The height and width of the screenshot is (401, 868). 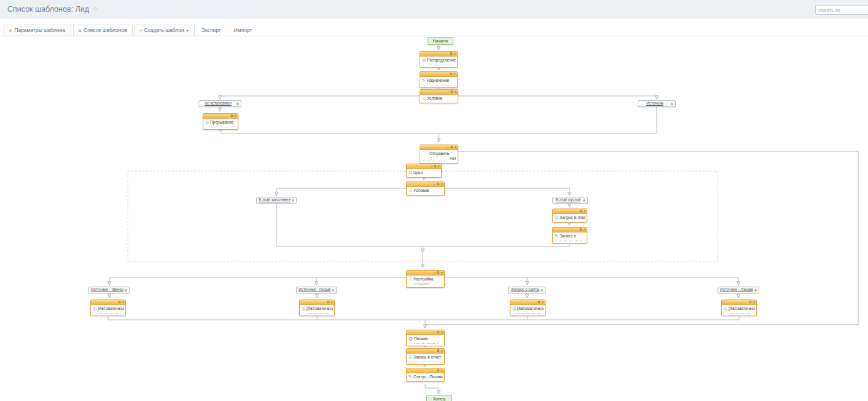 What do you see at coordinates (527, 290) in the screenshot?
I see `branch-label-site-request: Запрос с сайта` at bounding box center [527, 290].